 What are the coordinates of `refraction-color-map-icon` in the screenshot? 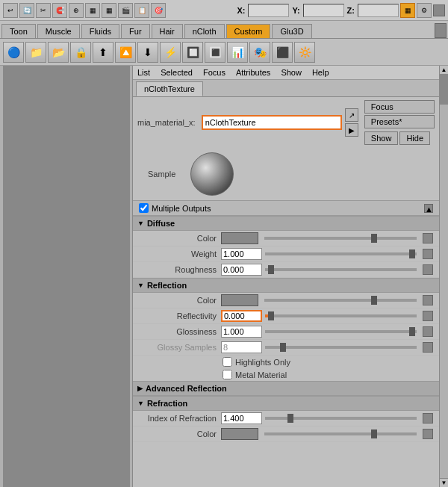 It's located at (428, 434).